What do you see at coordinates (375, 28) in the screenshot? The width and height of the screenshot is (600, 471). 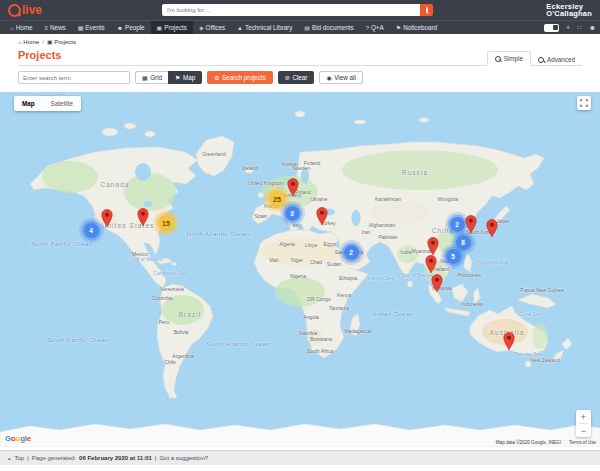 I see `nav-item-qa: ?Q+A` at bounding box center [375, 28].